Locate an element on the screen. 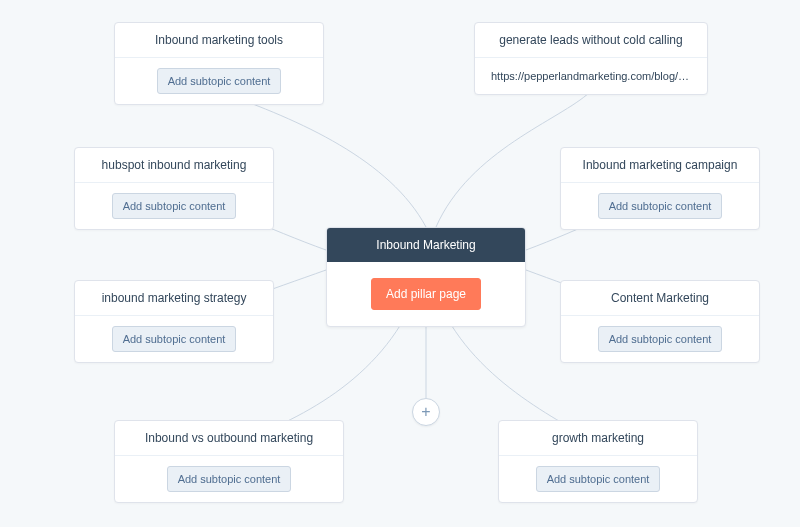 The width and height of the screenshot is (800, 527). pillar-topic-title: Inbound Marketing is located at coordinates (426, 245).